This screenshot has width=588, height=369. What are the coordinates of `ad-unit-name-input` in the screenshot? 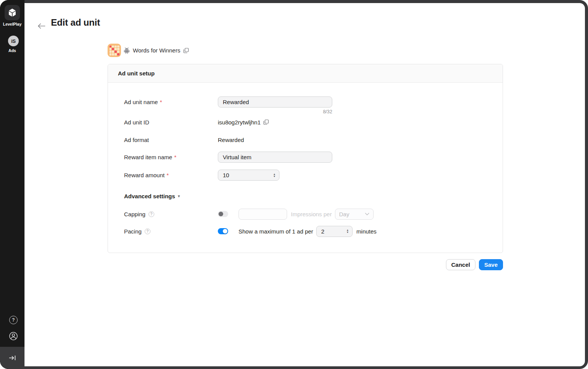 It's located at (275, 102).